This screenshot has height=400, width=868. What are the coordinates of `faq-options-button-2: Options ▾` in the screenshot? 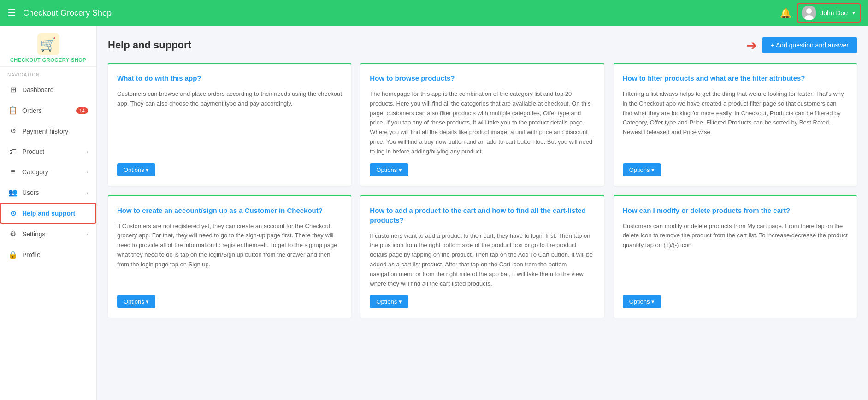 It's located at (642, 170).